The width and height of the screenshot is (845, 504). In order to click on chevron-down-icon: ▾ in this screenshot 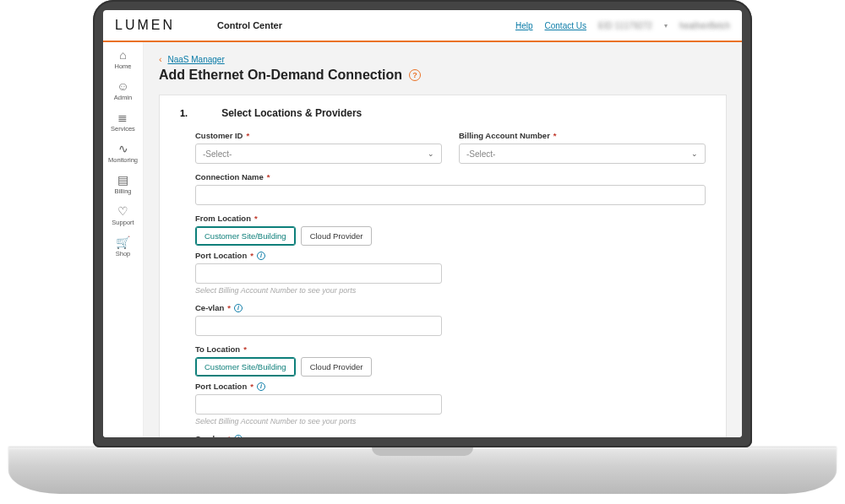, I will do `click(666, 25)`.